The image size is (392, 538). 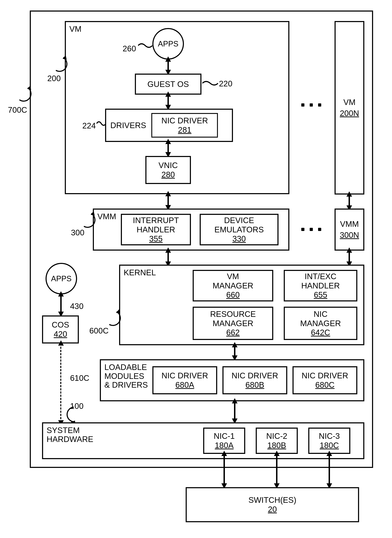 I want to click on interrupt-handler-box: INTERRUPT HANDLER 355, so click(x=156, y=229).